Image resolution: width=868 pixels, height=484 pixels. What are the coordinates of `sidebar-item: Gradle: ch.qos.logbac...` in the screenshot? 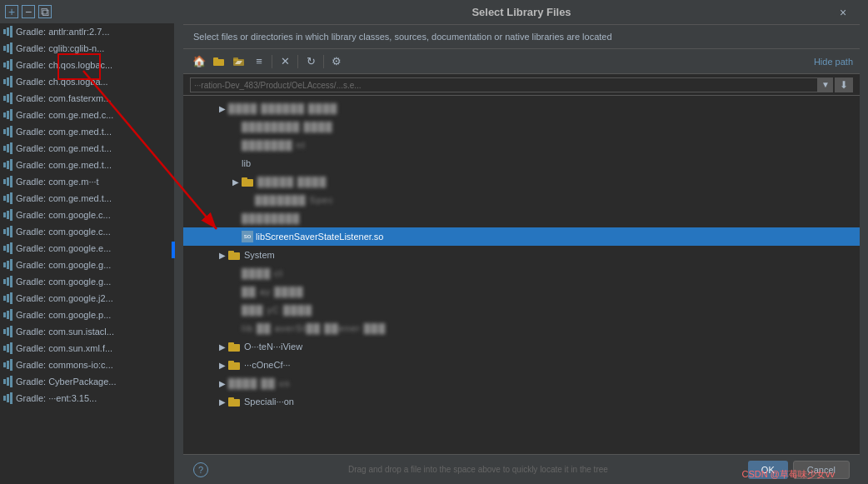 It's located at (87, 65).